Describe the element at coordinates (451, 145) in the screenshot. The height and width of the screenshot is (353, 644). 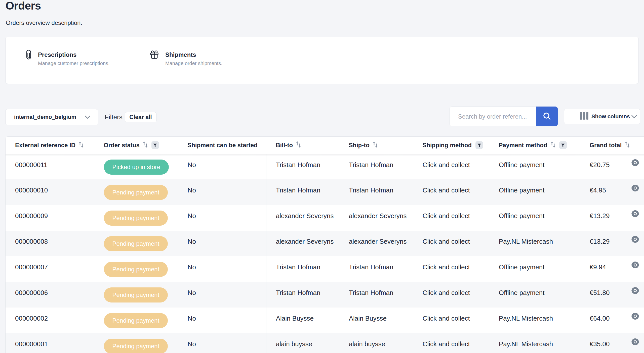
I see `column-header-ship_method: Shipping method` at that location.